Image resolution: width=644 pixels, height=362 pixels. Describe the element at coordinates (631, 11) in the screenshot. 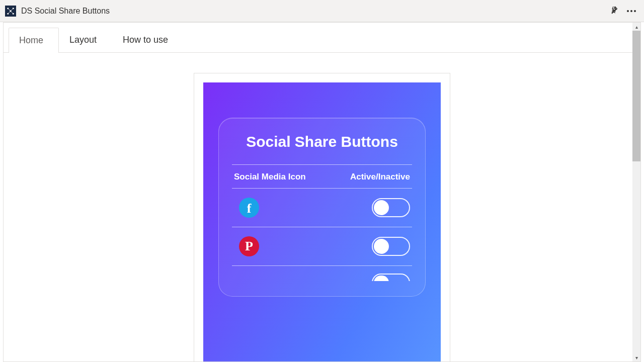

I see `more-options-icon` at that location.